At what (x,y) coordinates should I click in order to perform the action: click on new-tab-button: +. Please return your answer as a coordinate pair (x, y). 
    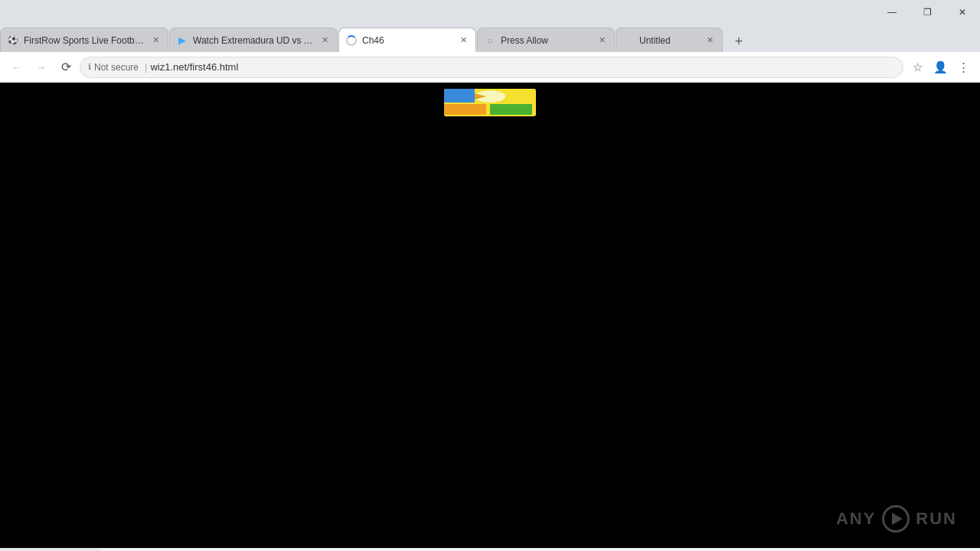
    Looking at the image, I should click on (739, 41).